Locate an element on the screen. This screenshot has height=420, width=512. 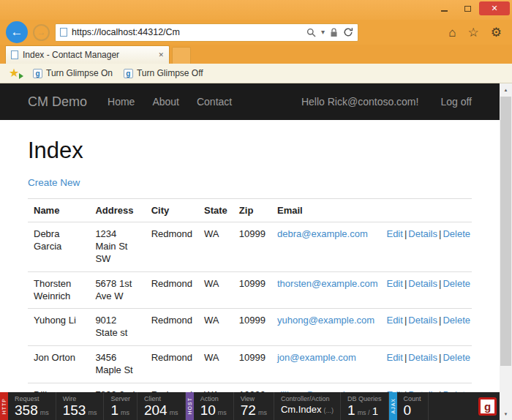
glimpse-metric-db-queries: DB Queries 1ms /1 is located at coordinates (365, 406).